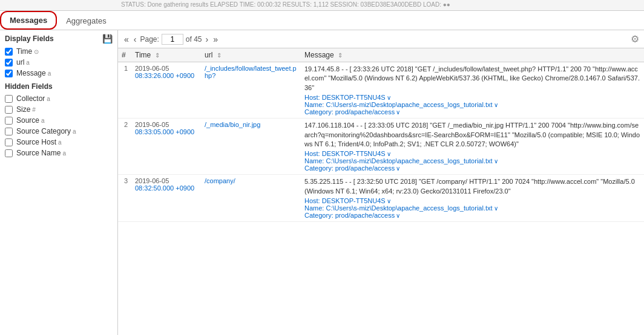 Image resolution: width=644 pixels, height=335 pixels. Describe the element at coordinates (381, 198) in the screenshot. I see `table-row: 3 2019-06-05 08:32:50.000 +0900 /company…` at that location.